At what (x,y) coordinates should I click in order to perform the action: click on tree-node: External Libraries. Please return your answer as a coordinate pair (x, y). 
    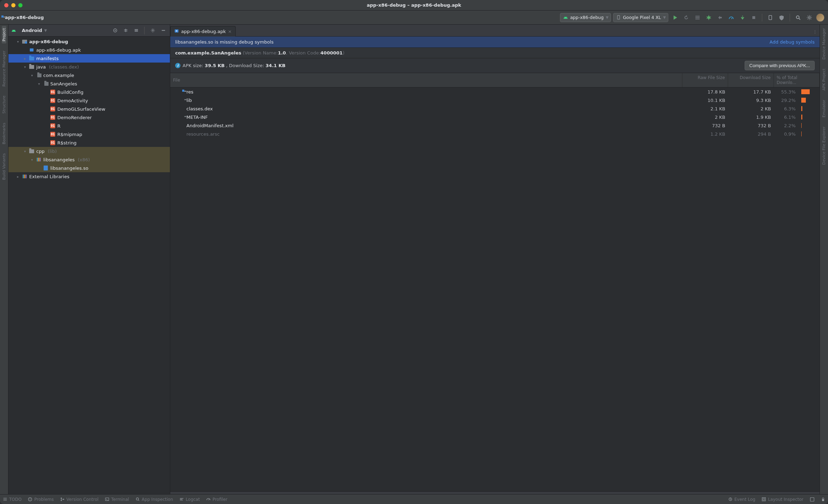
    Looking at the image, I should click on (89, 176).